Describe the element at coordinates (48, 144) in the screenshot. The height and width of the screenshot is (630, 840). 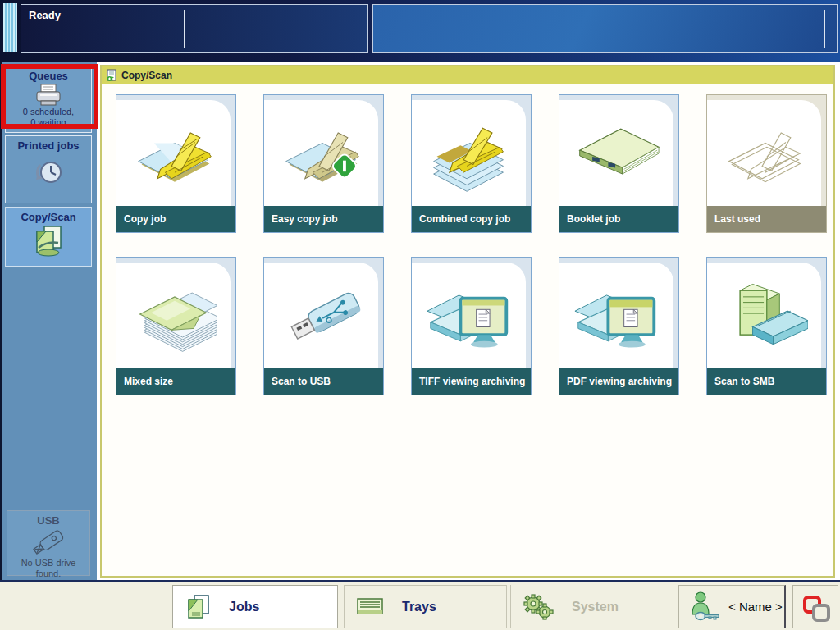
I see `printed-jobs-label: Printed jobs` at that location.